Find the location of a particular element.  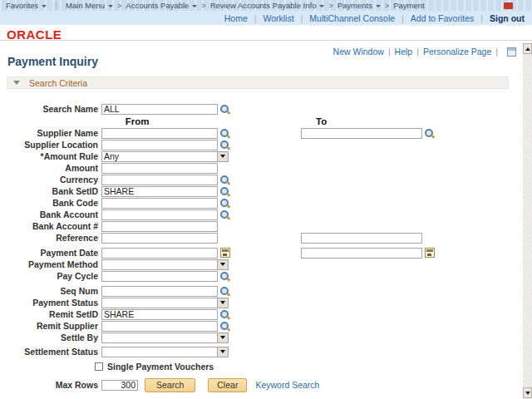

settle-by-select is located at coordinates (165, 337).